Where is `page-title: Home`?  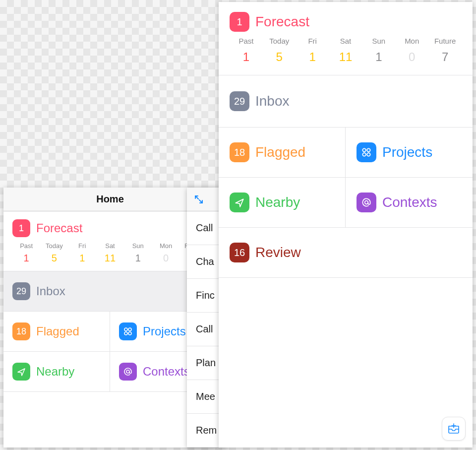 page-title: Home is located at coordinates (110, 199).